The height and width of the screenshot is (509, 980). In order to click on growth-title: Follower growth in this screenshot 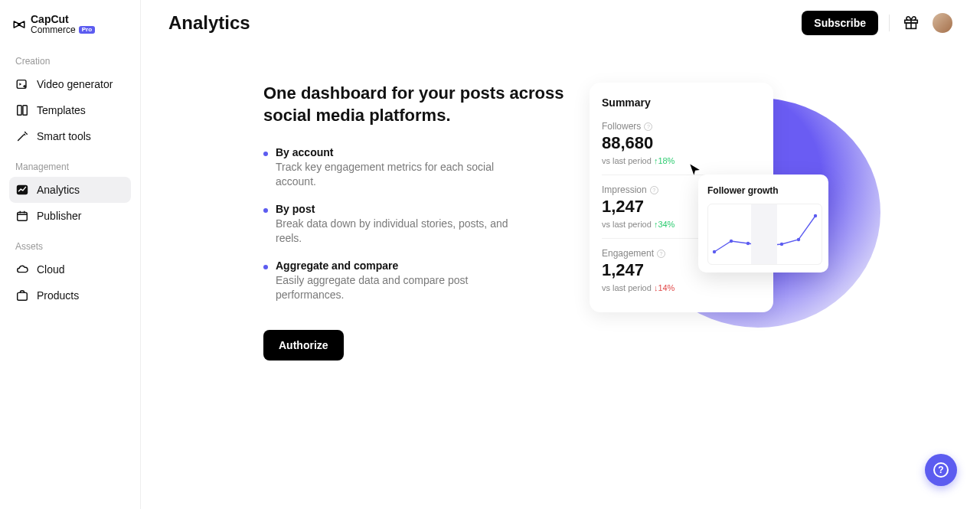, I will do `click(764, 191)`.